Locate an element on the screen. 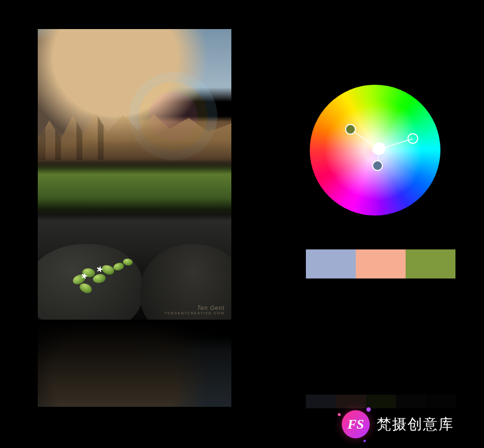 Image resolution: width=484 pixels, height=448 pixels. brand-logo-text: FS is located at coordinates (356, 424).